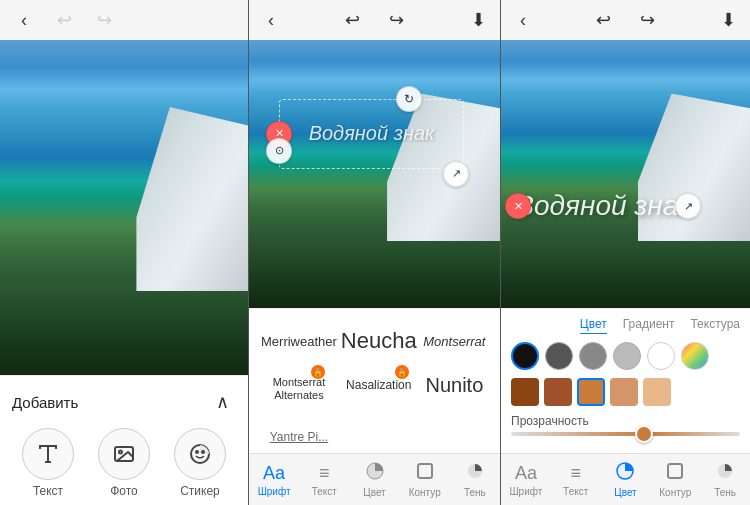 This screenshot has width=750, height=505. Describe the element at coordinates (626, 421) in the screenshot. I see `opacity-row: Прозрачность` at that location.